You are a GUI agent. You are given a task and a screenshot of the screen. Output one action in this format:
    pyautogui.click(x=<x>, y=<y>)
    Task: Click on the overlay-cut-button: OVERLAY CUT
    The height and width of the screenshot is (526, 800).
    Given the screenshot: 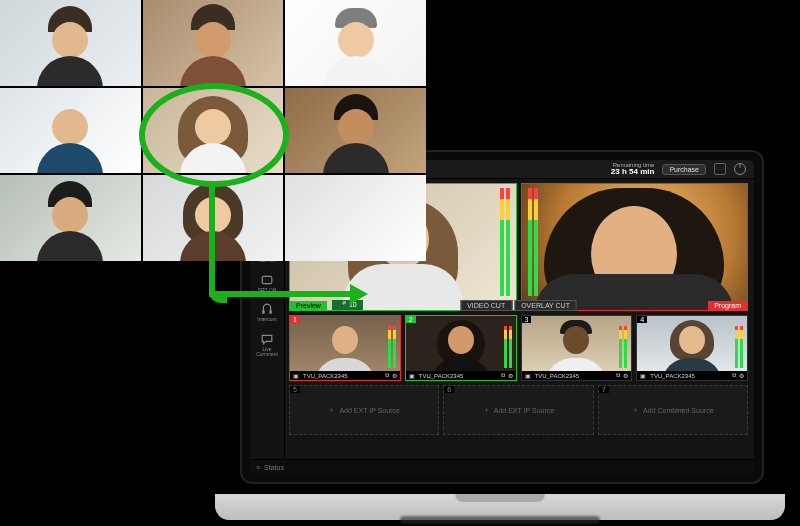 What is the action you would take?
    pyautogui.click(x=546, y=306)
    